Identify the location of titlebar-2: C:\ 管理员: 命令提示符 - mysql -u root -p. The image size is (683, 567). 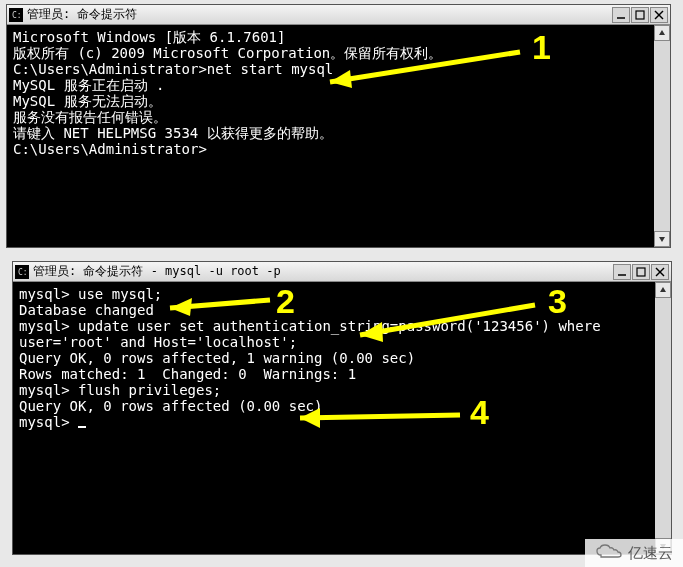
(342, 272).